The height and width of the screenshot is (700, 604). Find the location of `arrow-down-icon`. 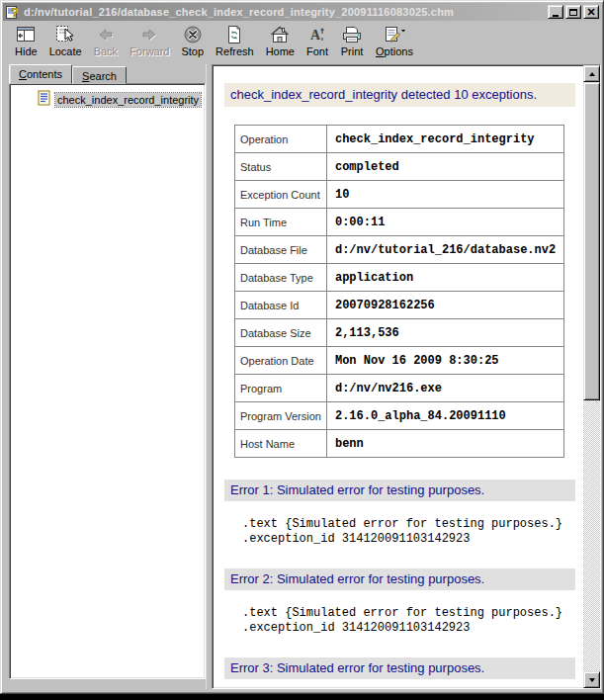

arrow-down-icon is located at coordinates (592, 680).